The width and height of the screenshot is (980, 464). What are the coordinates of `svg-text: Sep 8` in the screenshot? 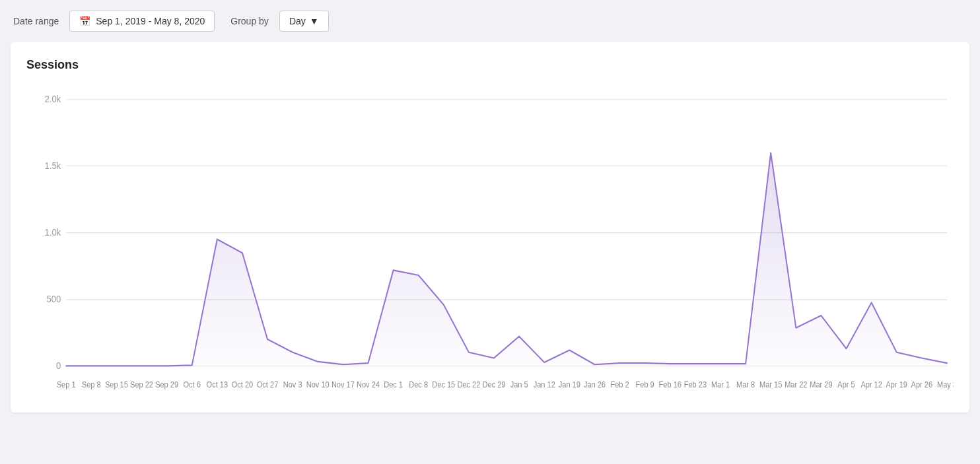 It's located at (91, 385).